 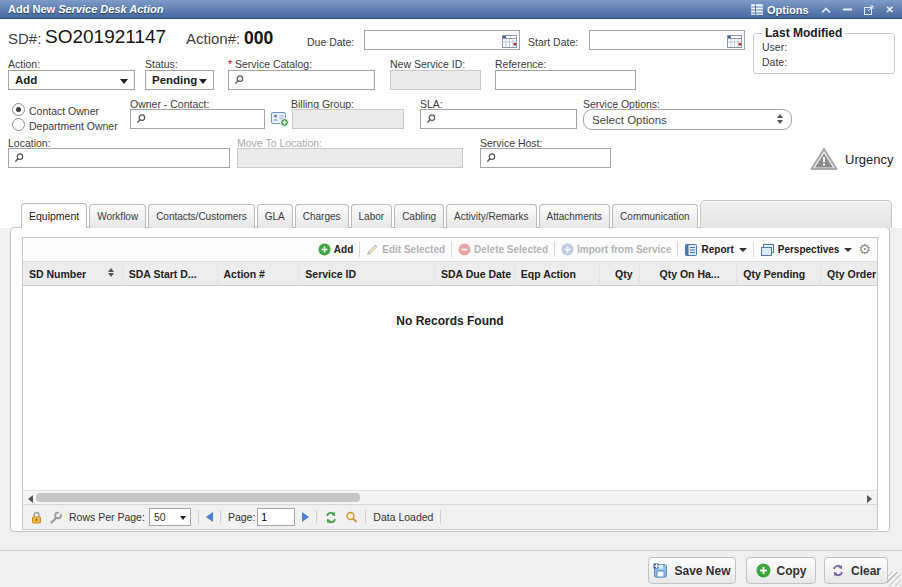 What do you see at coordinates (111, 272) in the screenshot?
I see `sort-icon` at bounding box center [111, 272].